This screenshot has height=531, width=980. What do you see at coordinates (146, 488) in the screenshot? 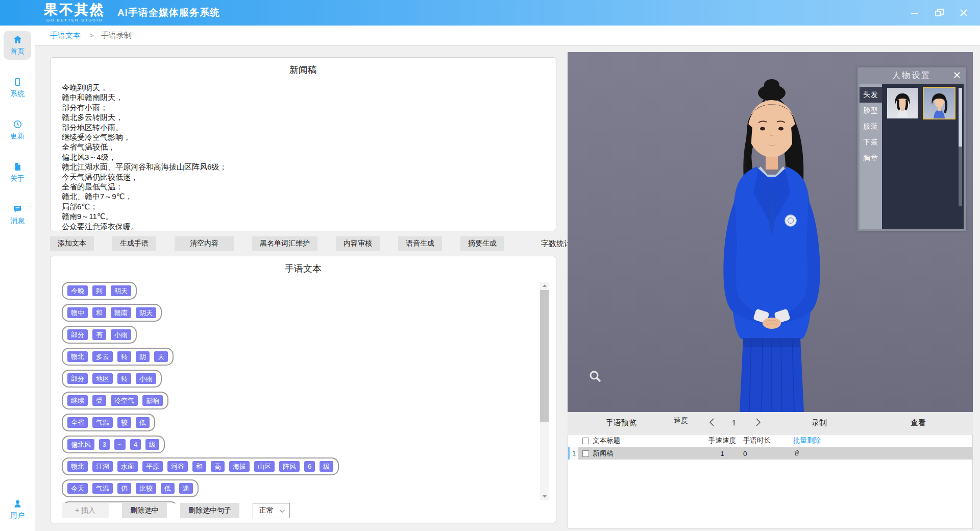
I see `sign-word-chip: 比较` at bounding box center [146, 488].